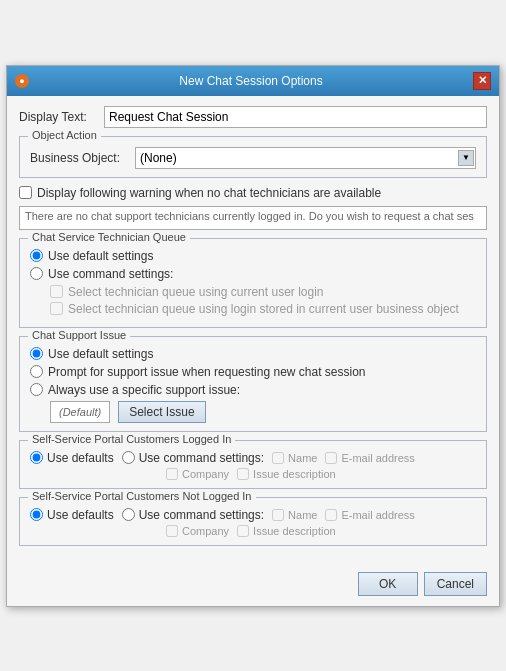 Image resolution: width=506 pixels, height=671 pixels. What do you see at coordinates (253, 218) in the screenshot?
I see `warning-text-box: There are no chat support technicians cu…` at bounding box center [253, 218].